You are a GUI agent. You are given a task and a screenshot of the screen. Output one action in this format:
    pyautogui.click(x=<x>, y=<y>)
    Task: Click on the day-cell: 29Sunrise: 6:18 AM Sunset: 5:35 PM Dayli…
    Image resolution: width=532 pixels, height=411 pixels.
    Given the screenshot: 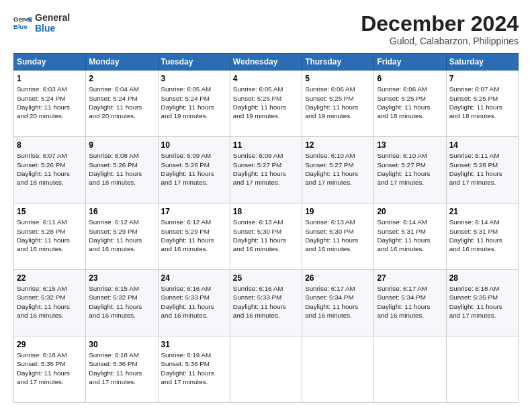 What is the action you would take?
    pyautogui.click(x=50, y=369)
    